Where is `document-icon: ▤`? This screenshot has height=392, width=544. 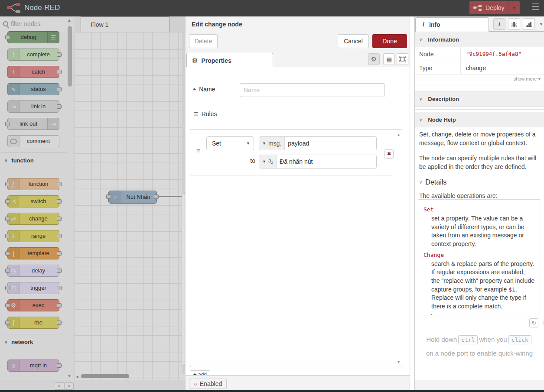
document-icon: ▤ is located at coordinates (389, 59).